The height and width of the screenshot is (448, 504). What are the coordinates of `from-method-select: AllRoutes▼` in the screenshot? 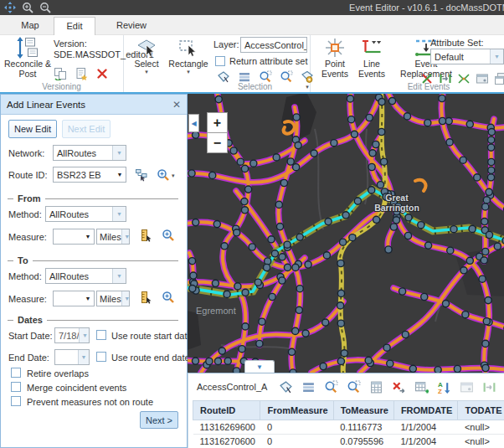 It's located at (85, 214).